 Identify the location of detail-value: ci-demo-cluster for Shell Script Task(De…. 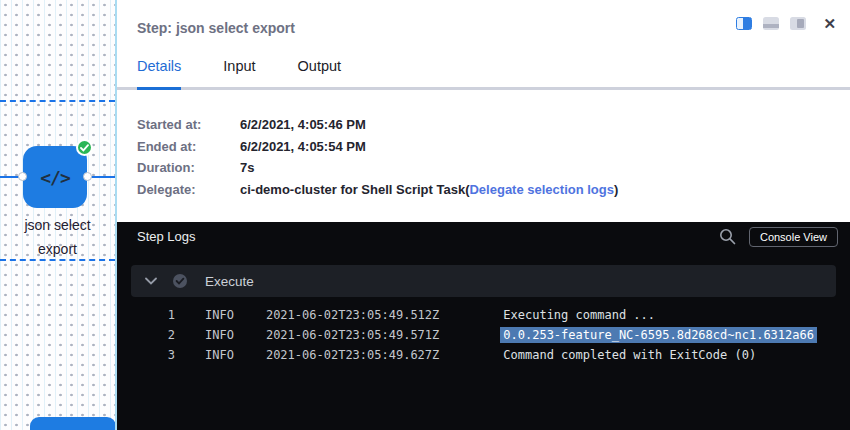
(429, 190).